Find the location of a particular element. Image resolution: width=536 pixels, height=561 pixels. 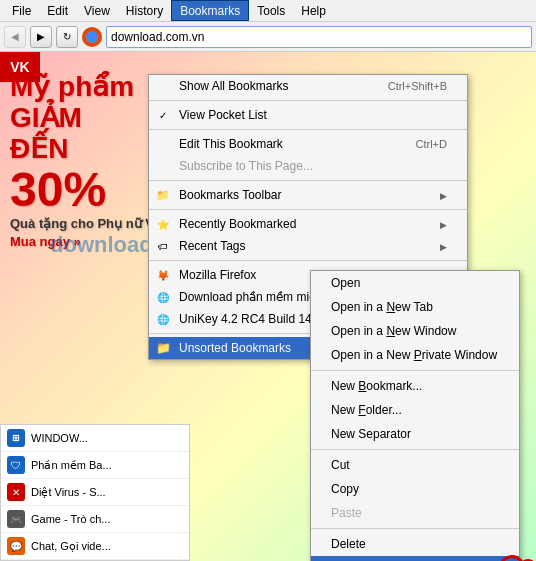

software-icon: 🛡 is located at coordinates (16, 465).